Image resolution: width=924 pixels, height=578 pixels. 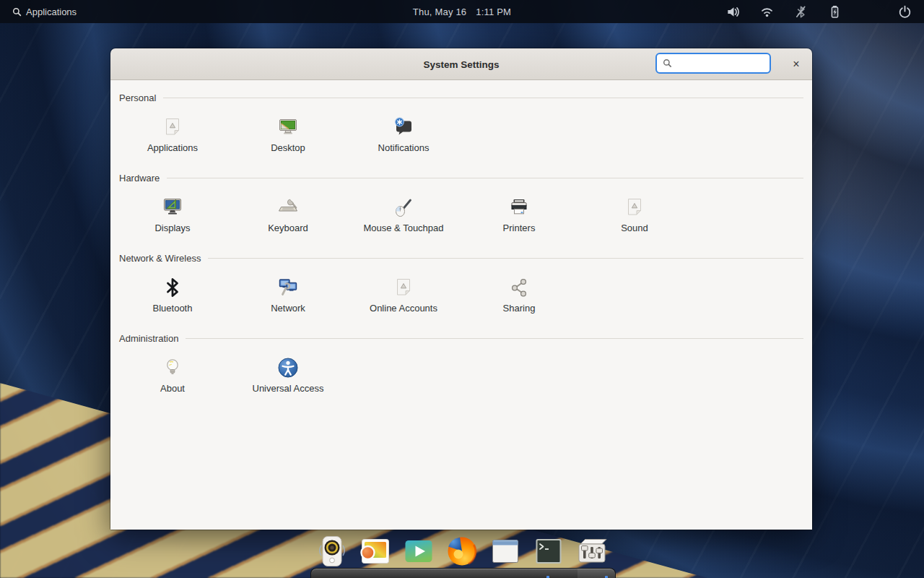 What do you see at coordinates (592, 551) in the screenshot?
I see `mixer-app-icon` at bounding box center [592, 551].